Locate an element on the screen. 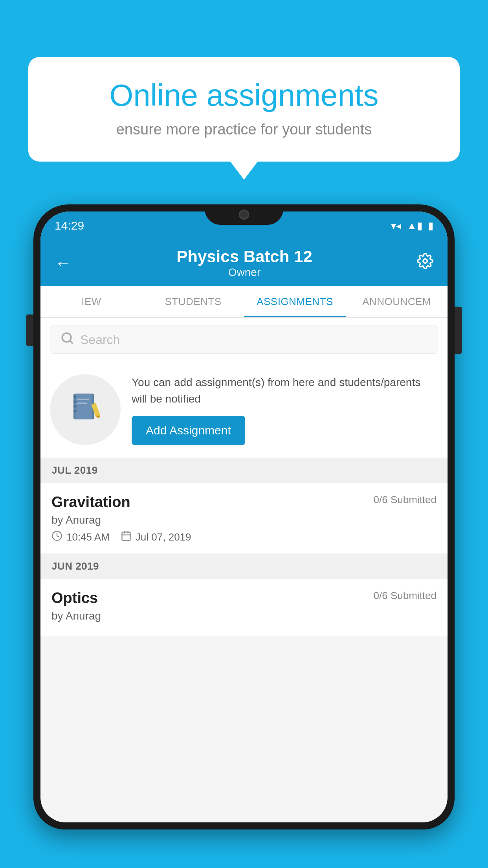 The image size is (488, 868). assignment-date: Jul 07, 2019 is located at coordinates (156, 537).